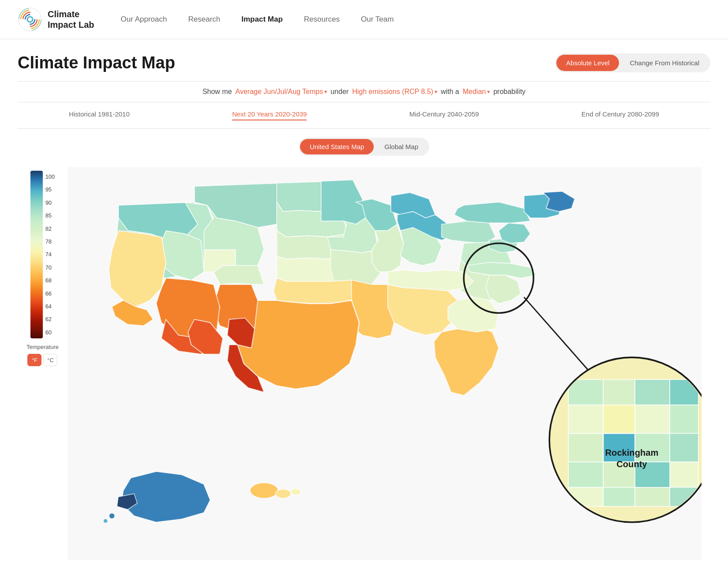 The height and width of the screenshot is (566, 728). I want to click on celsius-button: °C, so click(50, 360).